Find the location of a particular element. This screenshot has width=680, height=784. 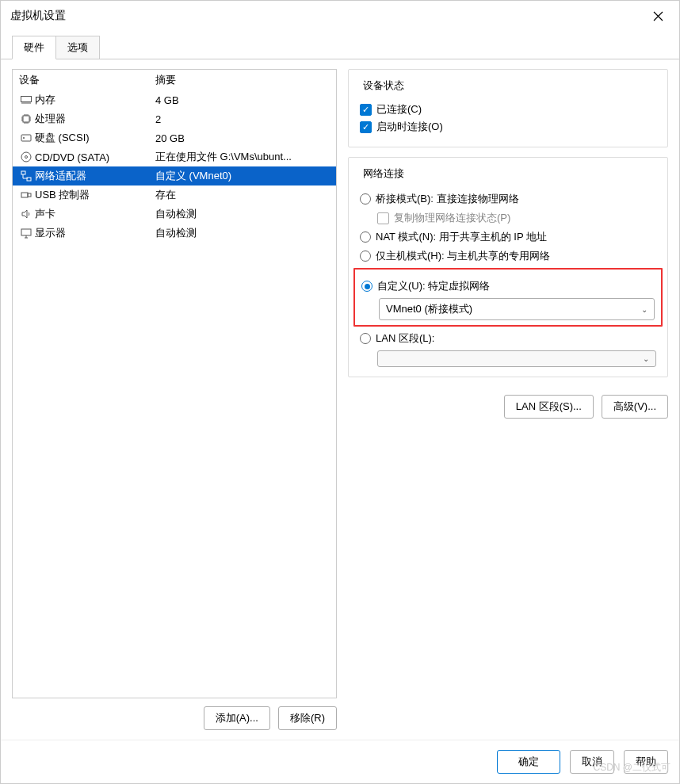

custom-network-select: VMnet0 (桥接模式) ⌄ is located at coordinates (517, 309).